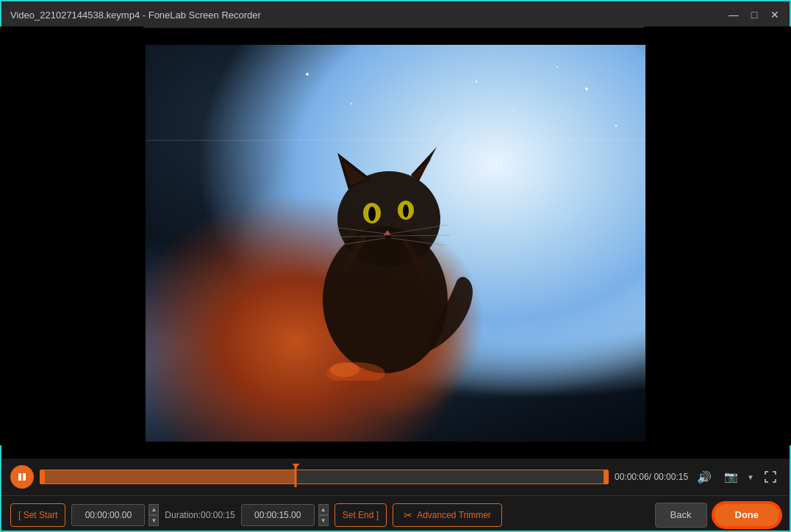  I want to click on set-start-label: [ Set Start, so click(38, 515).